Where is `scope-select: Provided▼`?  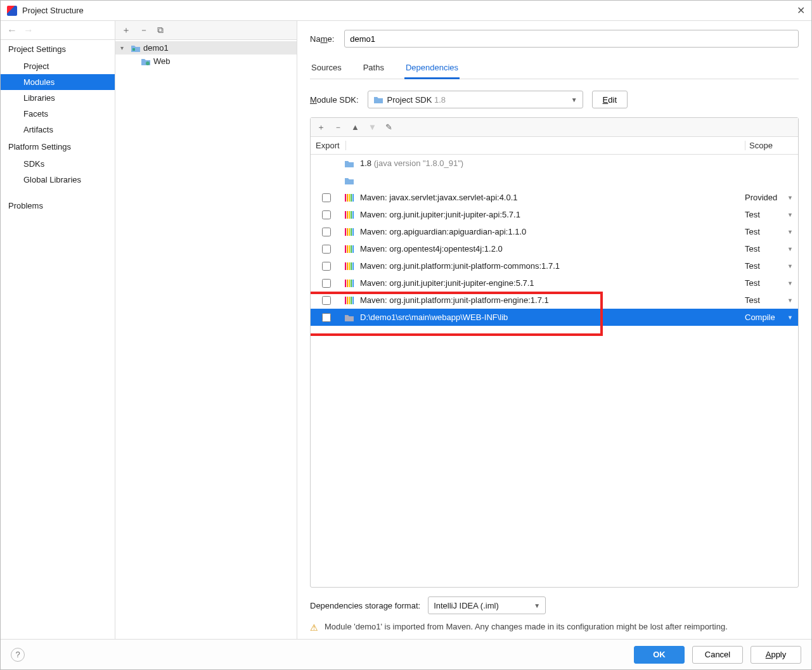 scope-select: Provided▼ is located at coordinates (770, 198).